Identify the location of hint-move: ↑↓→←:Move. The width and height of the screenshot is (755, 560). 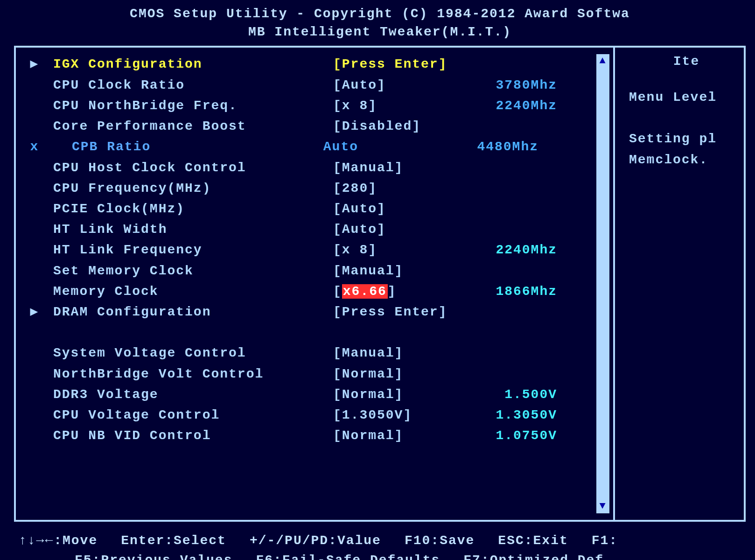
(70, 541).